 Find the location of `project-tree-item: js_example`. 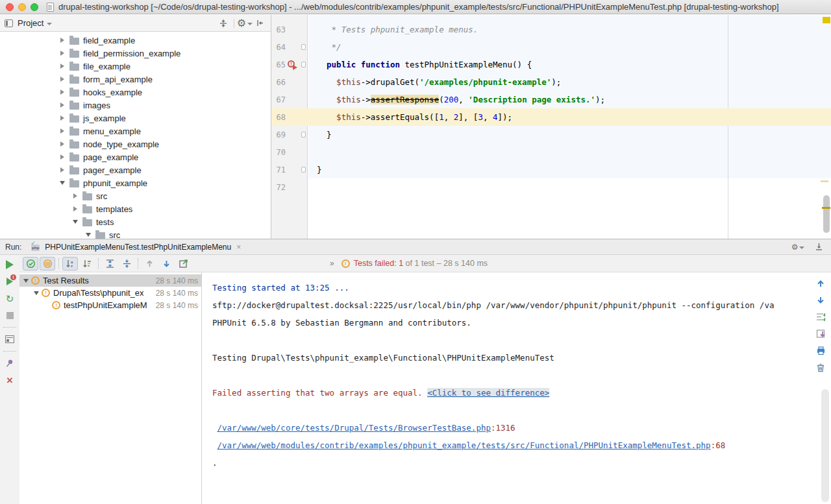

project-tree-item: js_example is located at coordinates (135, 118).